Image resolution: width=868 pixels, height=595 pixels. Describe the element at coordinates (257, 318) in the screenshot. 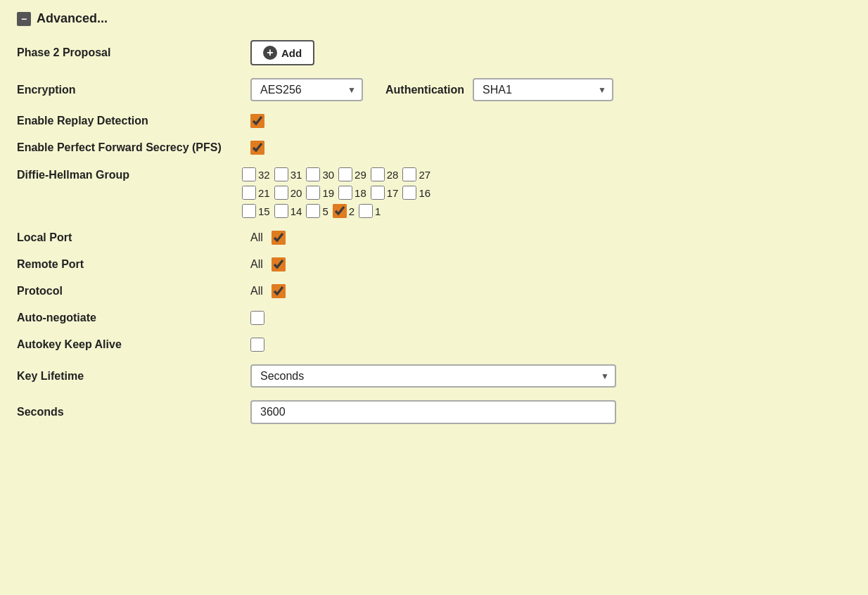

I see `auto-negotiate-checkbox` at that location.